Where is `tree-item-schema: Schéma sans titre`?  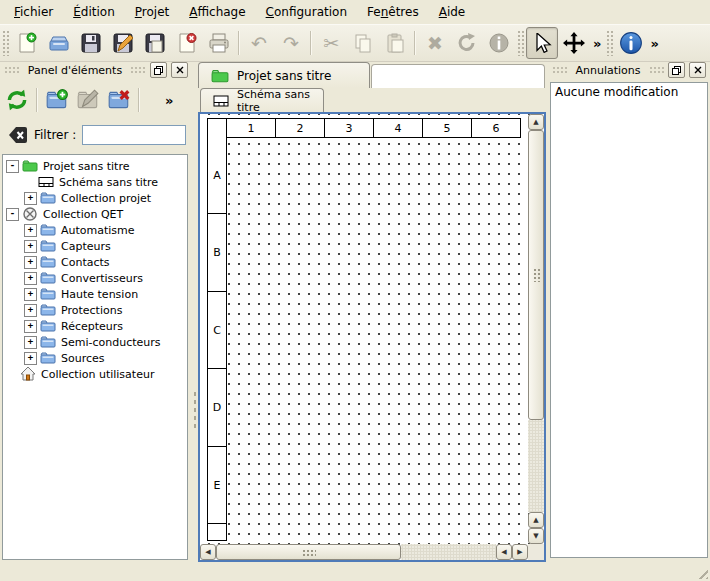 tree-item-schema: Schéma sans titre is located at coordinates (95, 182).